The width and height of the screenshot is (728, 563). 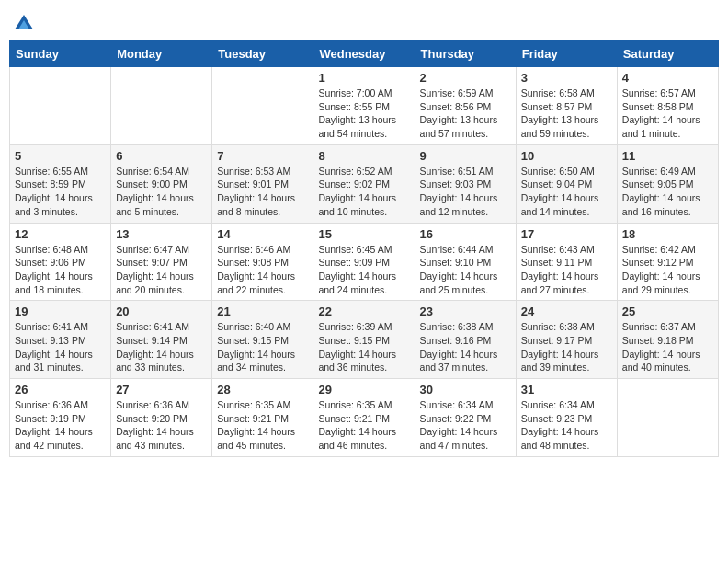 I want to click on day-info: Sunrise: 6:50 AM Sunset: 9:04 PM Dayligh…, so click(x=566, y=191).